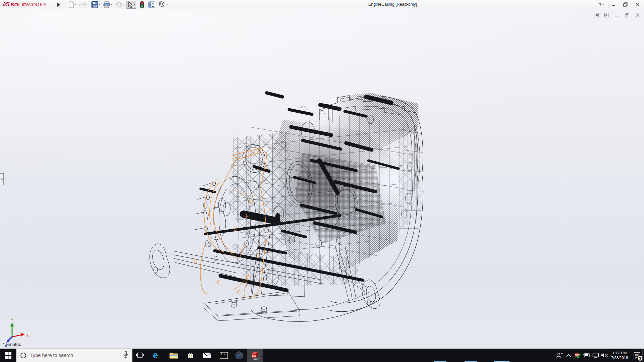 The height and width of the screenshot is (362, 644). What do you see at coordinates (224, 355) in the screenshot?
I see `taskbar-cmd-button: C:\_` at bounding box center [224, 355].